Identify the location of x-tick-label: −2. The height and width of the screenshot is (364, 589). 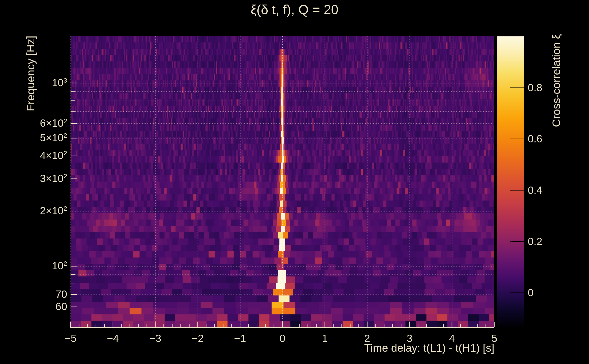
(198, 338).